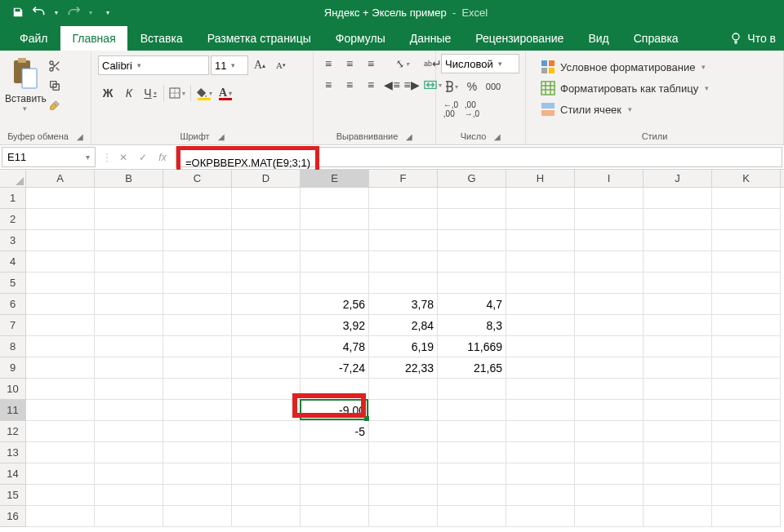 The image size is (784, 532). What do you see at coordinates (412, 85) in the screenshot?
I see `increase-indent-button: ≡▶` at bounding box center [412, 85].